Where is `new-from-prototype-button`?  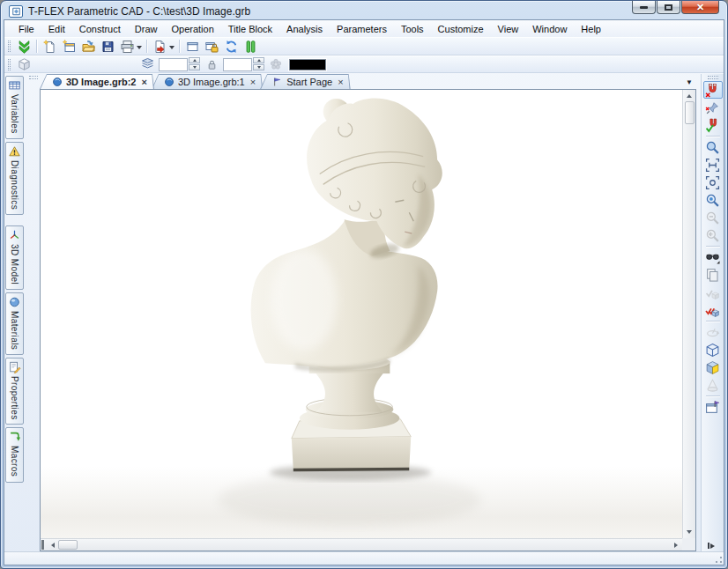 new-from-prototype-button is located at coordinates (69, 46).